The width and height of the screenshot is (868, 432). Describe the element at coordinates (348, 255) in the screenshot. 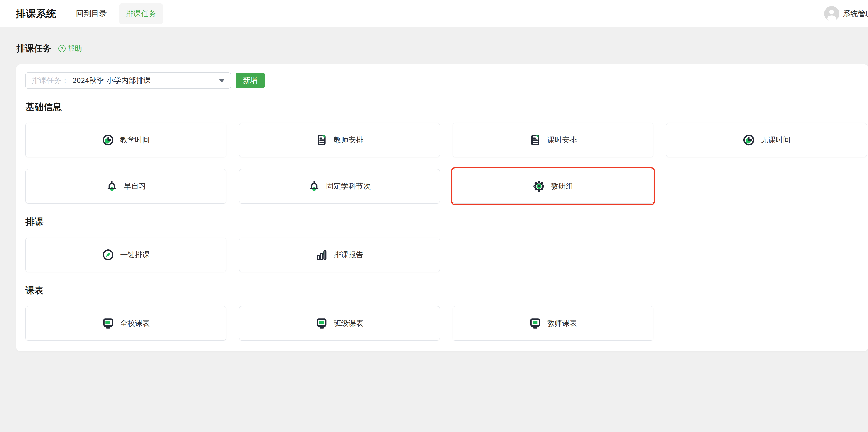

I see `feature-card-label: 排课报告` at that location.